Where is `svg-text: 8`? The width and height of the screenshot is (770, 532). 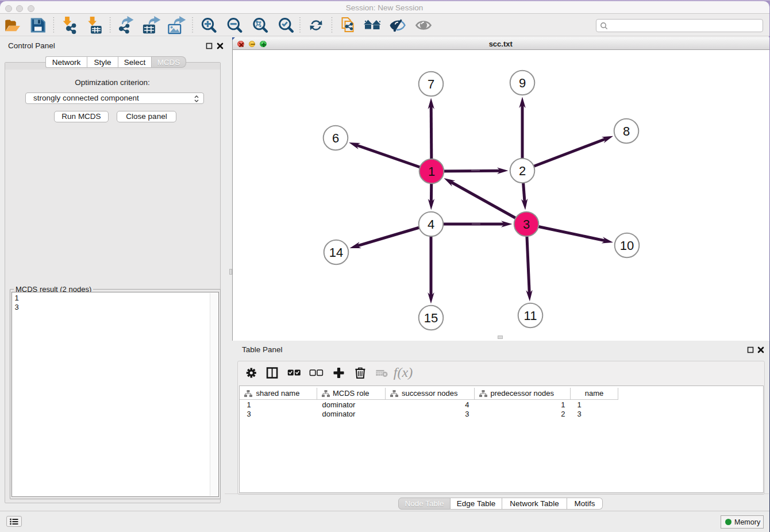 svg-text: 8 is located at coordinates (626, 131).